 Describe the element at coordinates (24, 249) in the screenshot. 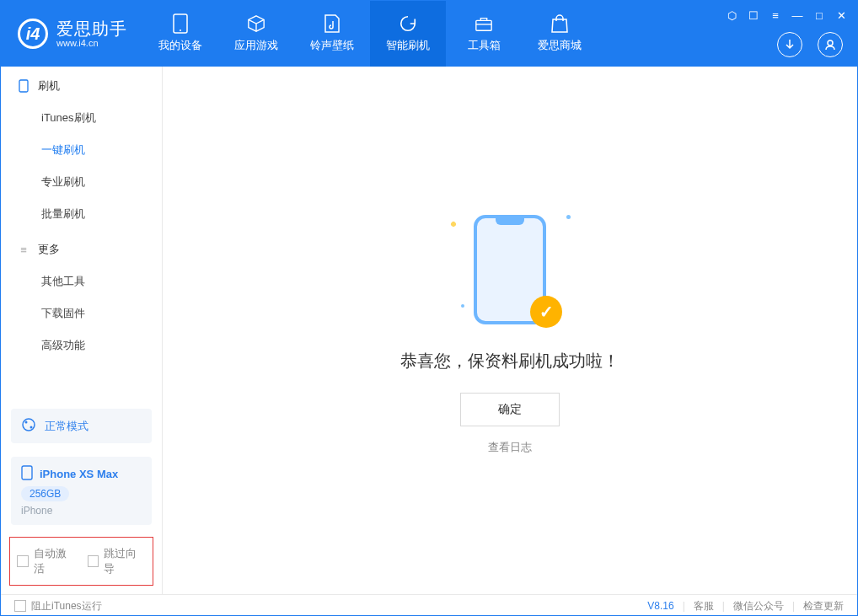

I see `list-icon: ≡` at that location.